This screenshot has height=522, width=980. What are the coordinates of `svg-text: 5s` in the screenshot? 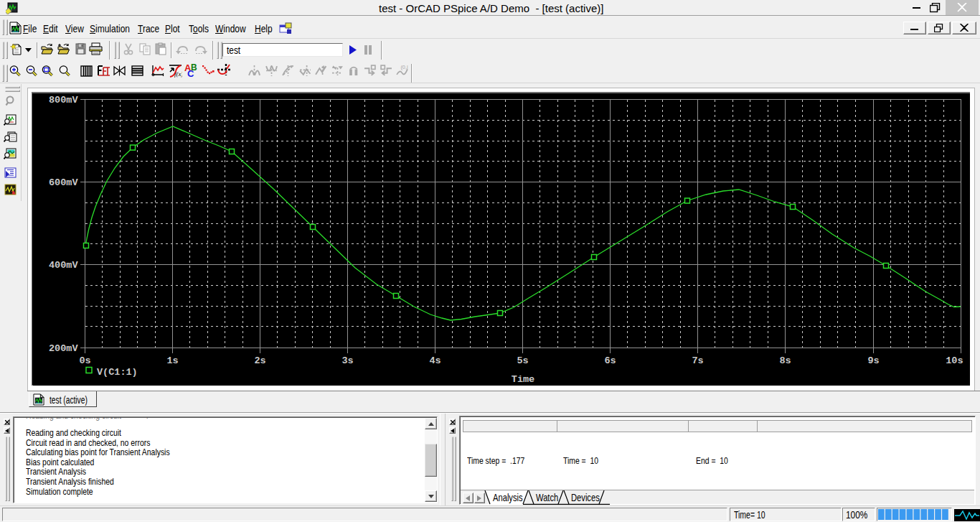 It's located at (522, 360).